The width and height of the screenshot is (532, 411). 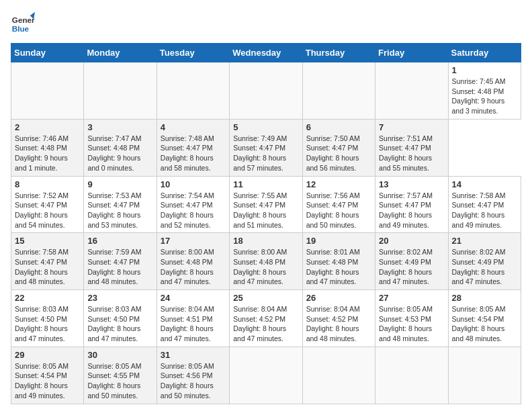 What do you see at coordinates (120, 240) in the screenshot?
I see `day-number: 16` at bounding box center [120, 240].